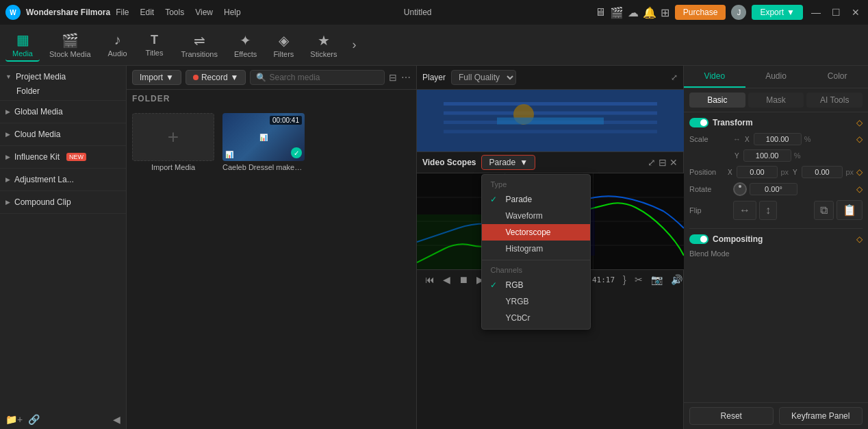 The height and width of the screenshot is (429, 868). Describe the element at coordinates (816, 12) in the screenshot. I see `minimize-button: —` at that location.